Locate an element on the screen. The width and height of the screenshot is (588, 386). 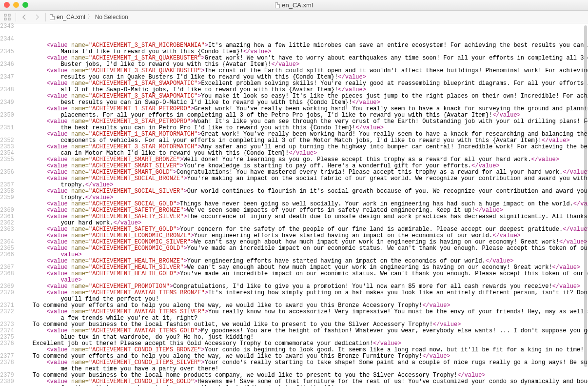
window-title: en_CA.xml is located at coordinates (294, 5).